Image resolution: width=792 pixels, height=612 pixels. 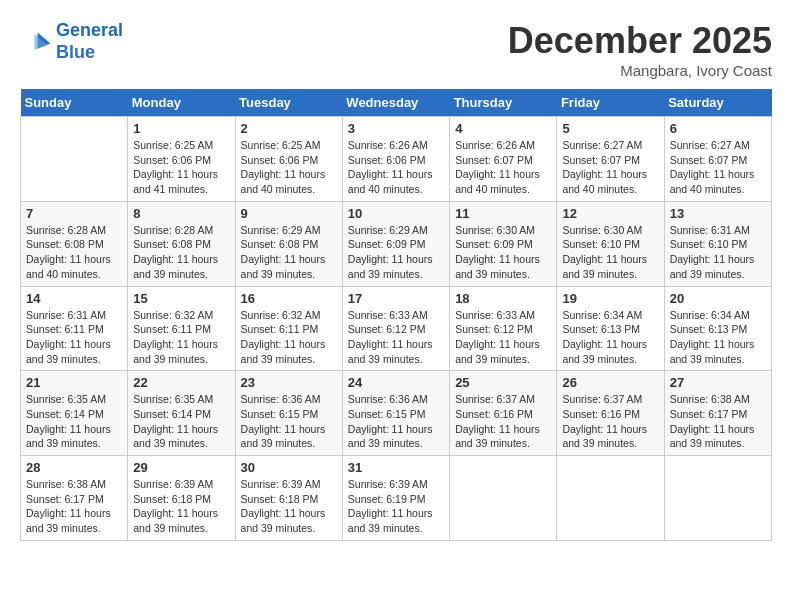 I want to click on calendar-cell: 21Sunrise: 6:35 AM Sunset: 6:14 PM Dayli…, so click(x=74, y=414).